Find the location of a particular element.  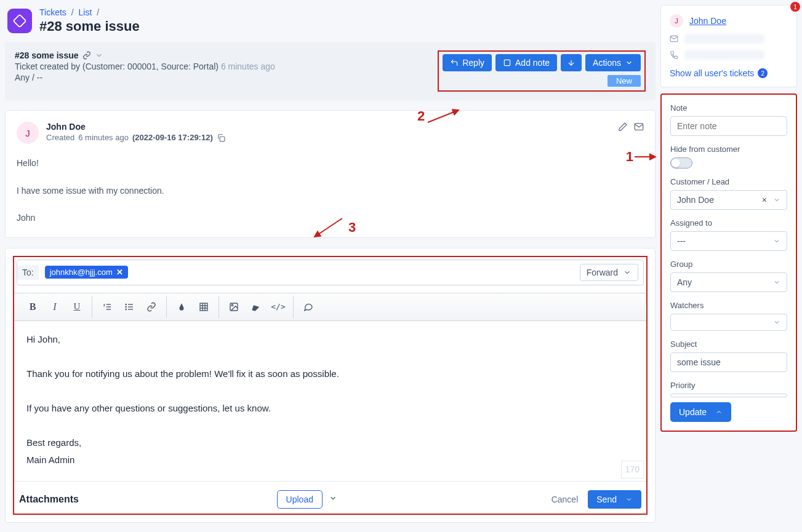

message-timestamp: (2022-09-16 17:29:12) is located at coordinates (172, 138).